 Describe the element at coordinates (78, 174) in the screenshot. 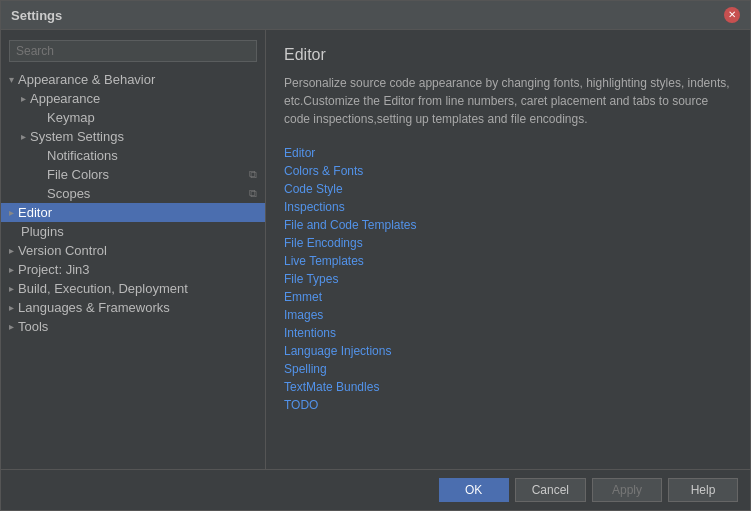

I see `sidebar-item-label-file-colors: File Colors` at that location.